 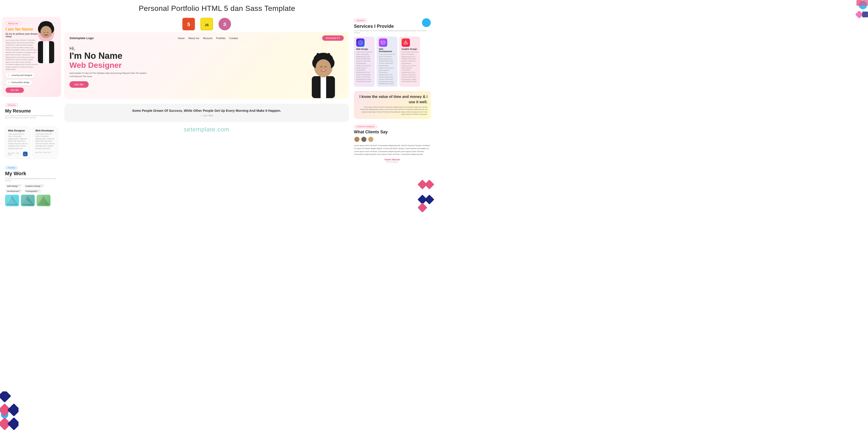 What do you see at coordinates (32, 200) in the screenshot?
I see `portfolio-thumbs` at bounding box center [32, 200].